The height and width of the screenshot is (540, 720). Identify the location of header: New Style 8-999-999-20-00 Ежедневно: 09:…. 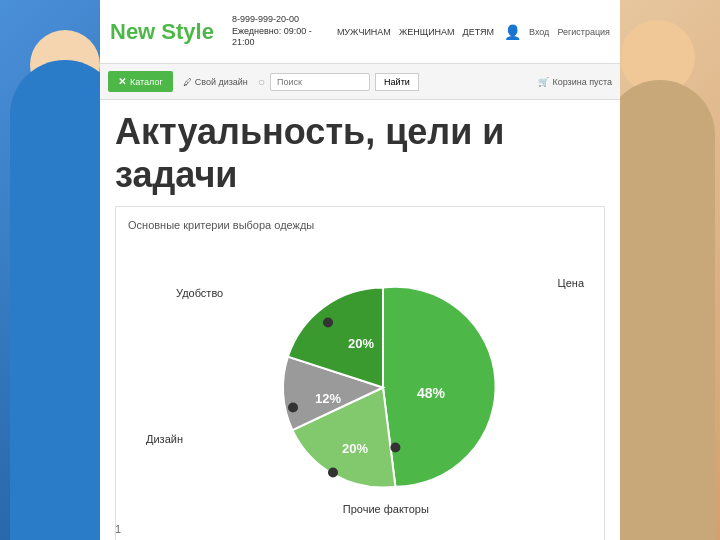
(360, 32).